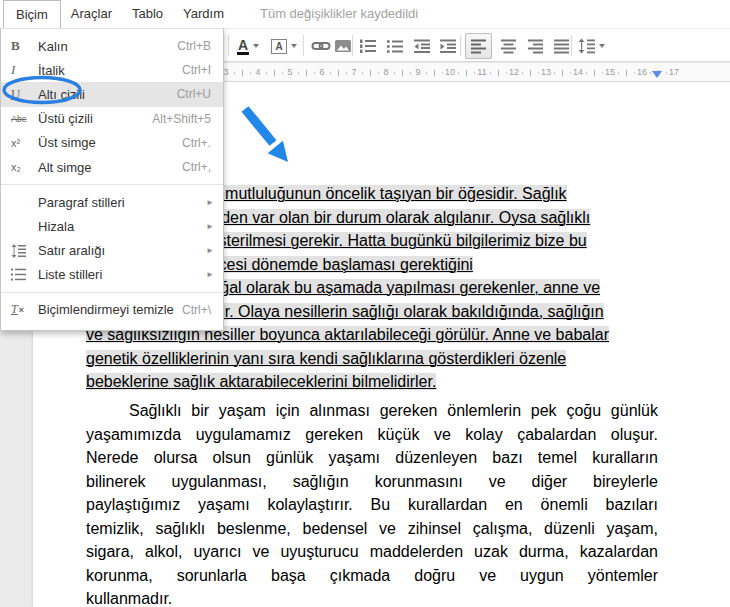 Image resolution: width=730 pixels, height=607 pixels. Describe the element at coordinates (112, 94) in the screenshot. I see `menu-item-underline: UAltı çiziliCtrl+U` at that location.